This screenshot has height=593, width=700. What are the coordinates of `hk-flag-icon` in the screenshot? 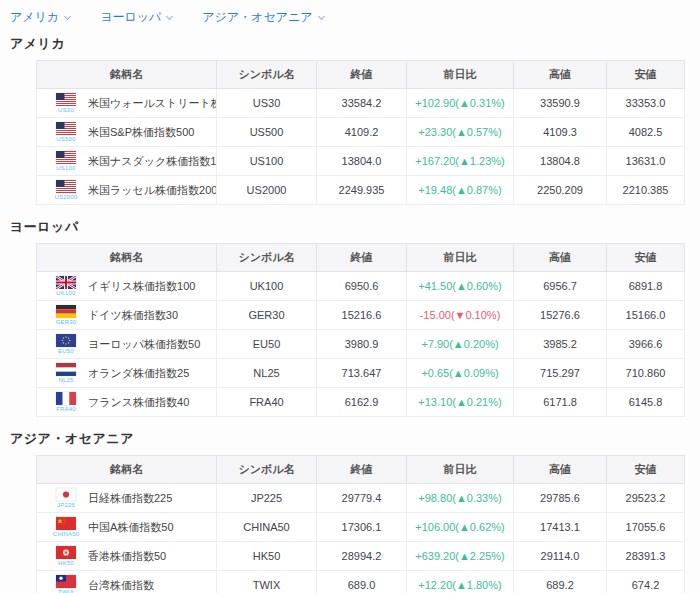 It's located at (66, 552).